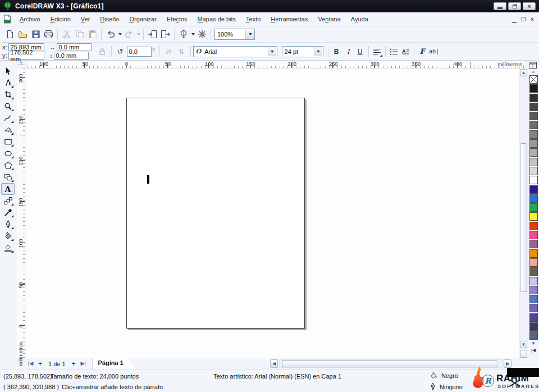 Image resolution: width=539 pixels, height=392 pixels. I want to click on outline-tool, so click(8, 225).